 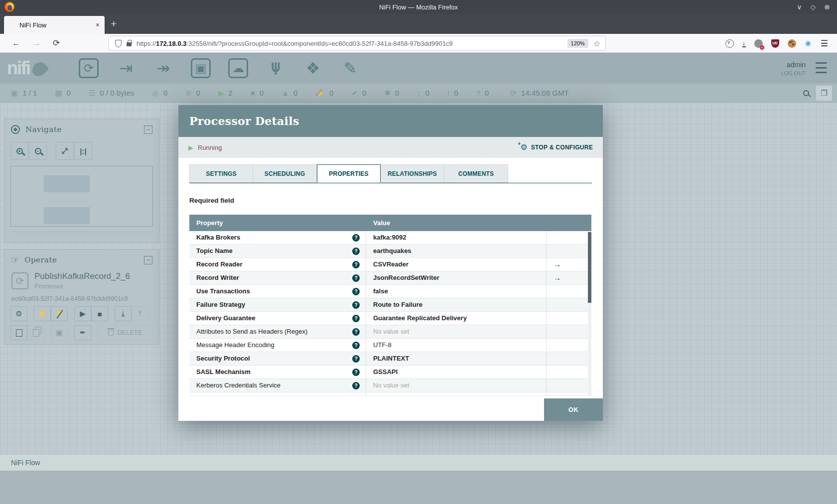 I want to click on goto-cell: →, so click(x=567, y=278).